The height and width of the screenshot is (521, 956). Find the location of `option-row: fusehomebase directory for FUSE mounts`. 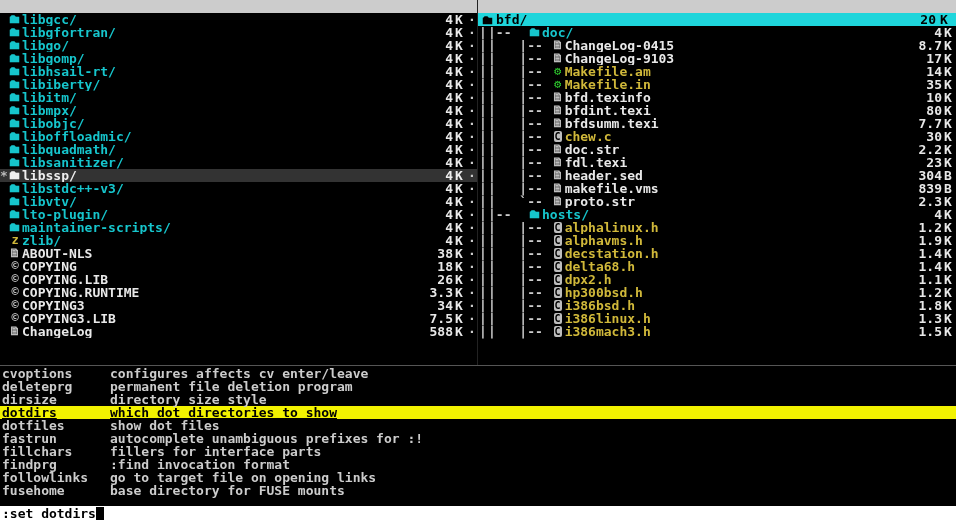

option-row: fusehomebase directory for FUSE mounts is located at coordinates (478, 490).